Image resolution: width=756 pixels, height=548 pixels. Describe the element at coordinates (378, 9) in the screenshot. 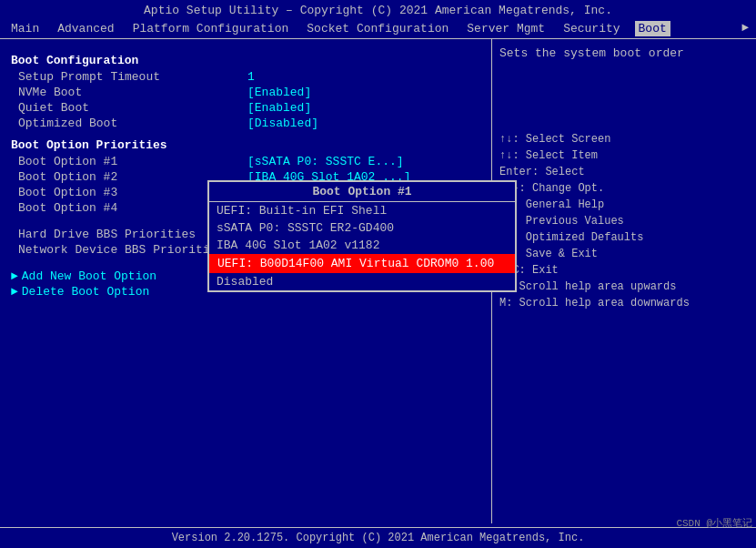

I see `title-bar: Aptio Setup Utility – Copyright (C) 2021…` at that location.